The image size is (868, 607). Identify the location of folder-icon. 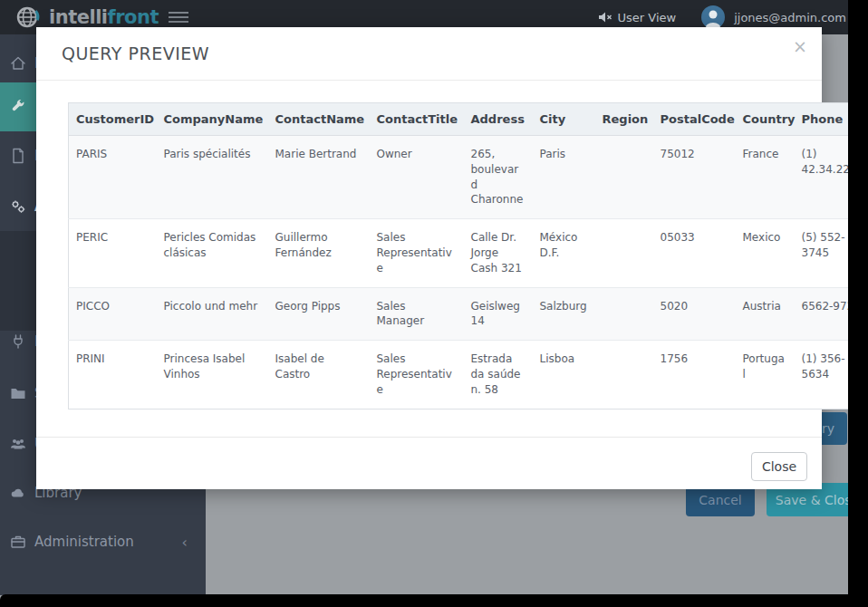
(18, 393).